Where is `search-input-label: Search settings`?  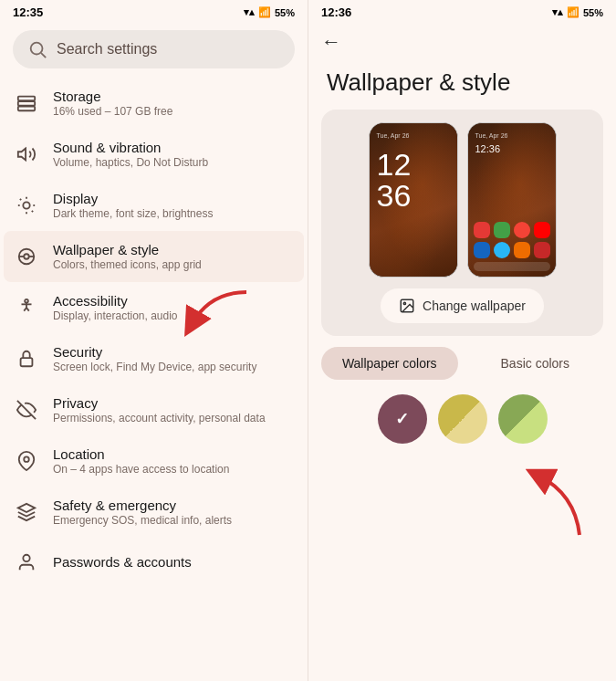
search-input-label: Search settings is located at coordinates (168, 49).